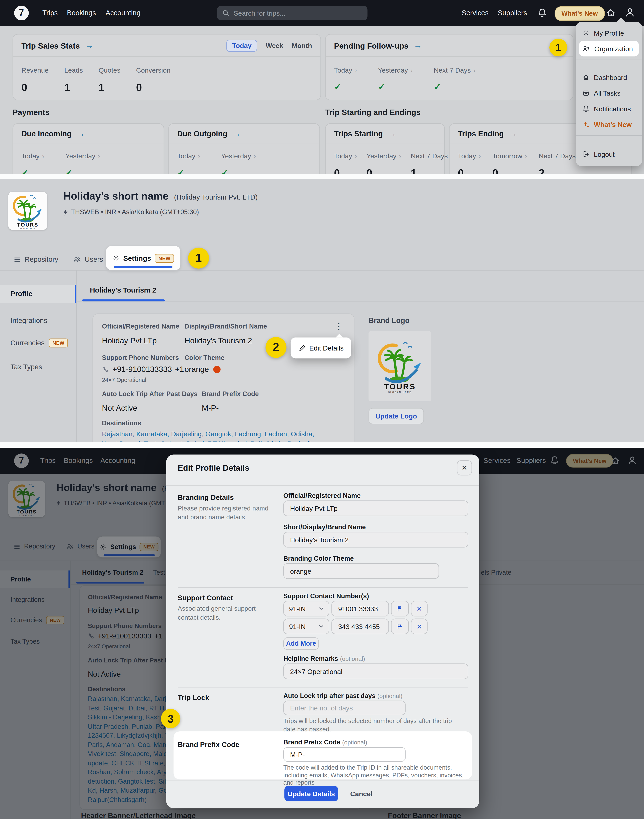 This screenshot has width=644, height=819. What do you see at coordinates (211, 441) in the screenshot?
I see `destinations-links-line2: West Bangal, Test, Gujarat, Dubai, RT Hi…` at bounding box center [211, 441].